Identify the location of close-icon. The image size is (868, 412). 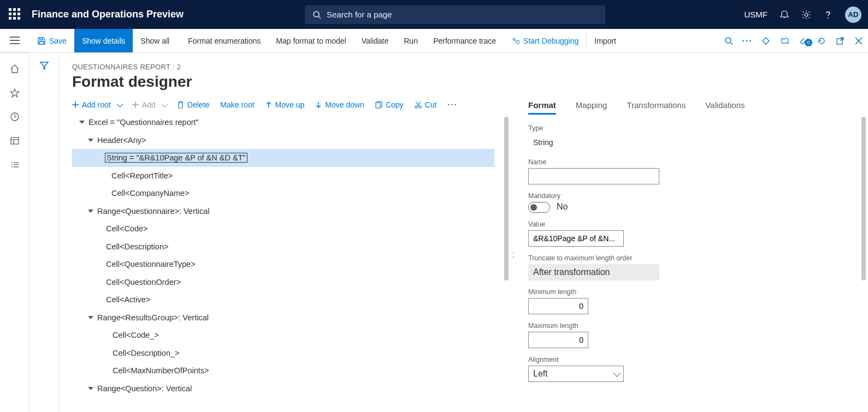
(859, 41).